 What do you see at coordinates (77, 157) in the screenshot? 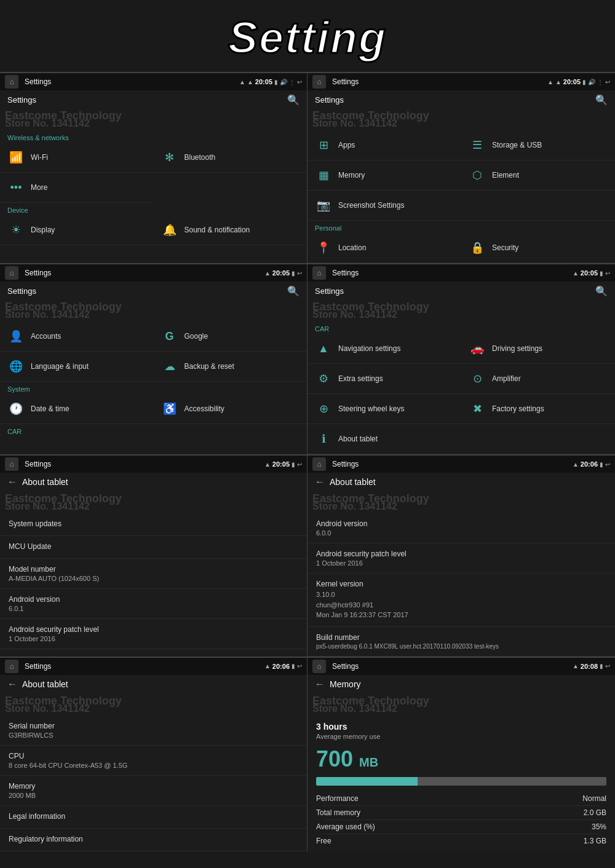
I see `menu-item-wifi: 📶 Wi-Fi` at bounding box center [77, 157].